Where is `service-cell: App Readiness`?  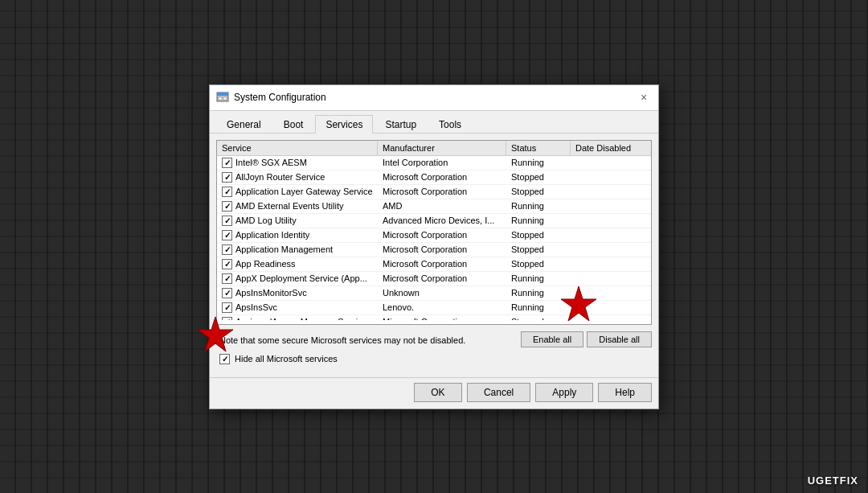
service-cell: App Readiness is located at coordinates (297, 264).